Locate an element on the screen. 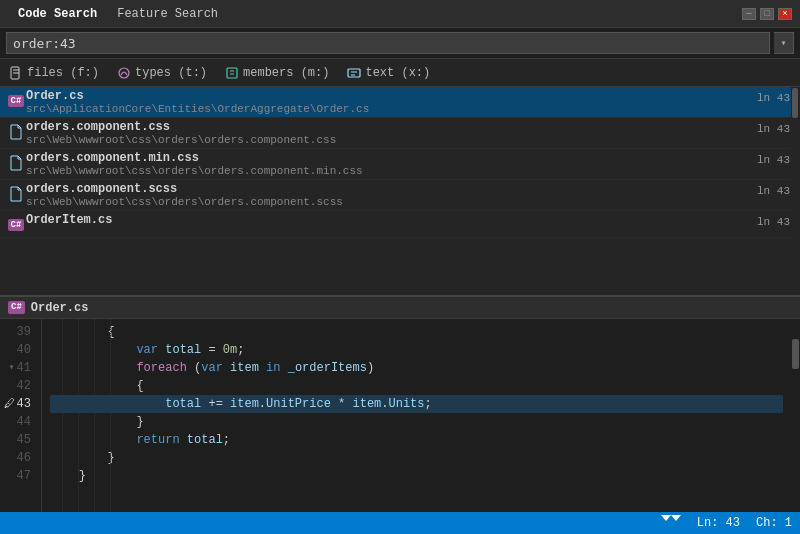 This screenshot has width=800, height=534. code-panel-title: Order.cs is located at coordinates (60, 308).